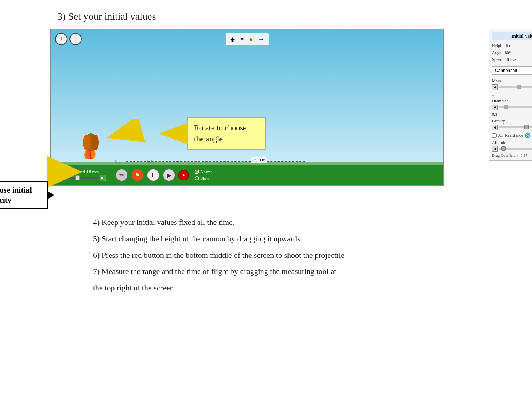 This screenshot has height=396, width=532. What do you see at coordinates (511, 95) in the screenshot?
I see `right-panel: Initial Values Height: 0 m Angle: 80° Sp…` at bounding box center [511, 95].